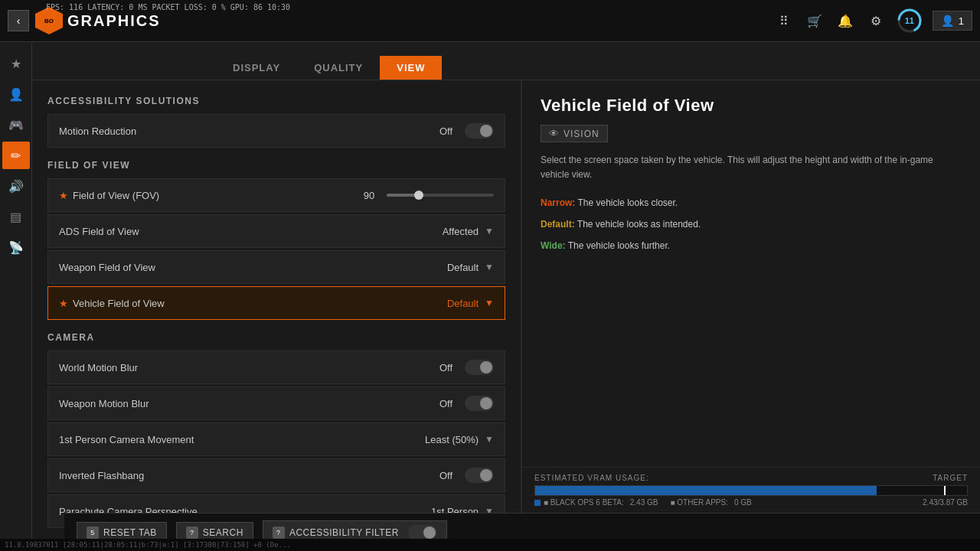  What do you see at coordinates (446, 132) in the screenshot?
I see `motion-reduction-value: Off` at bounding box center [446, 132].